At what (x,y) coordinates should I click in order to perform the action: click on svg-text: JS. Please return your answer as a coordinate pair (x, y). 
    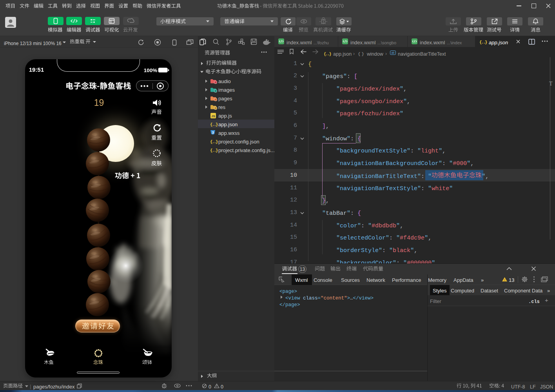
    Looking at the image, I should click on (213, 116).